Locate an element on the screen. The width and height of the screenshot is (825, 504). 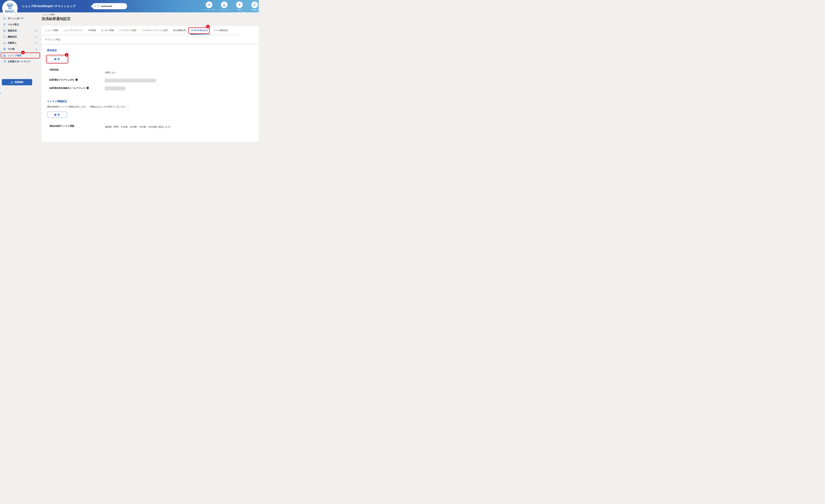
sidebar: ダッシュボード マルチ取引 都度決済 継続決済 自動売上 その他 ショップ管理 … is located at coordinates (21, 77).